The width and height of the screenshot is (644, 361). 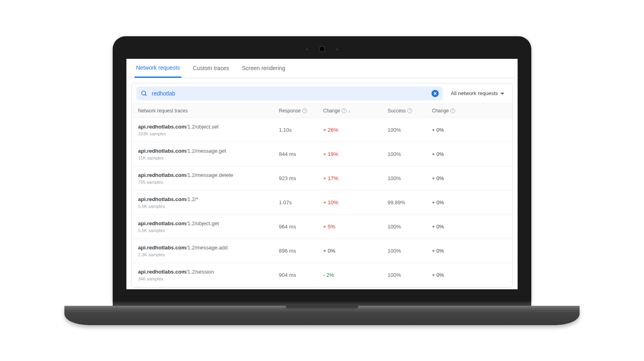 I want to click on search-input, so click(x=290, y=93).